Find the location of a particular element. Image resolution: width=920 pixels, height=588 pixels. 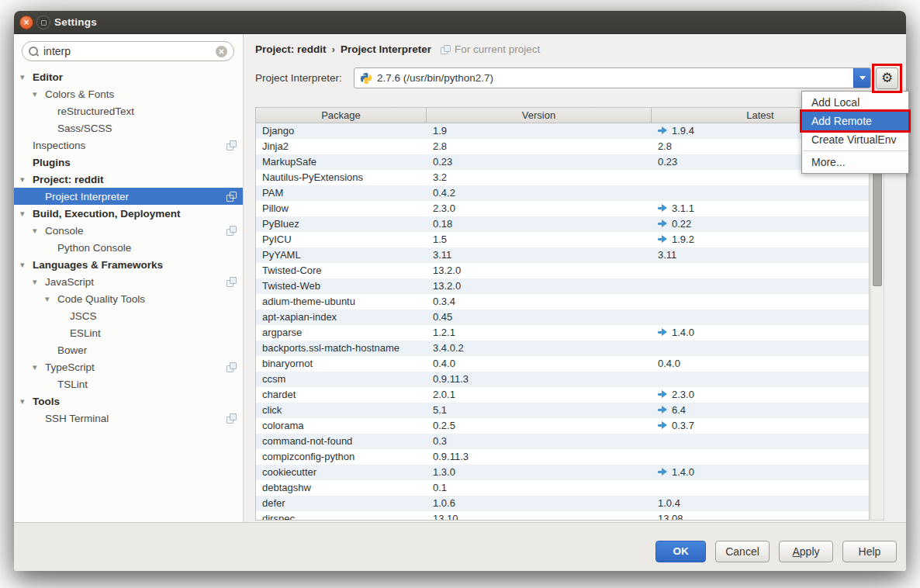

table-row: backports.ssl-match-hostname3.4.0.2 is located at coordinates (562, 348).